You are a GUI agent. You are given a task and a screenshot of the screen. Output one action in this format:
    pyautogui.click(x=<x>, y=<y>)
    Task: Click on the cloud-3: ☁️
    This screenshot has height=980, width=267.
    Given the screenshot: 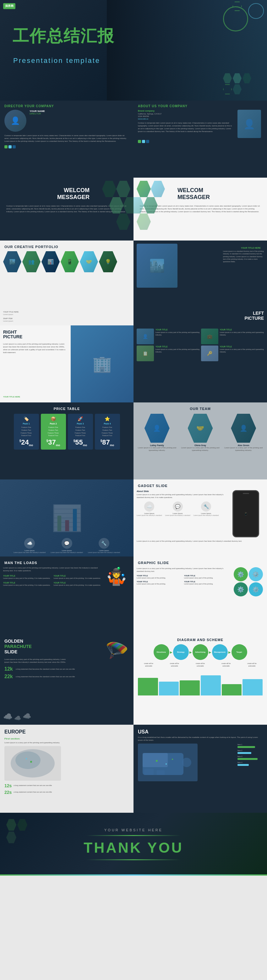 What is the action you would take?
    pyautogui.click(x=27, y=717)
    